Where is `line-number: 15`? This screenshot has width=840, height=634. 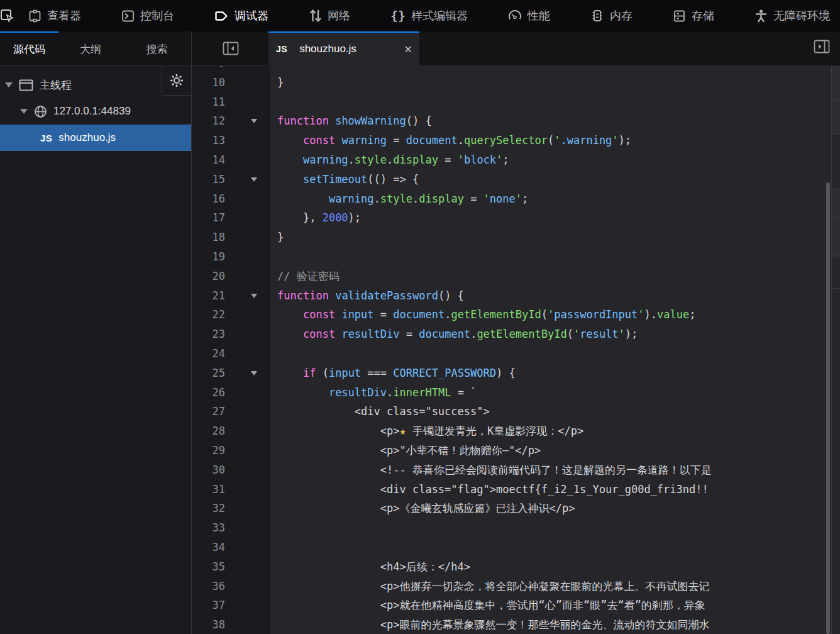 line-number: 15 is located at coordinates (209, 180).